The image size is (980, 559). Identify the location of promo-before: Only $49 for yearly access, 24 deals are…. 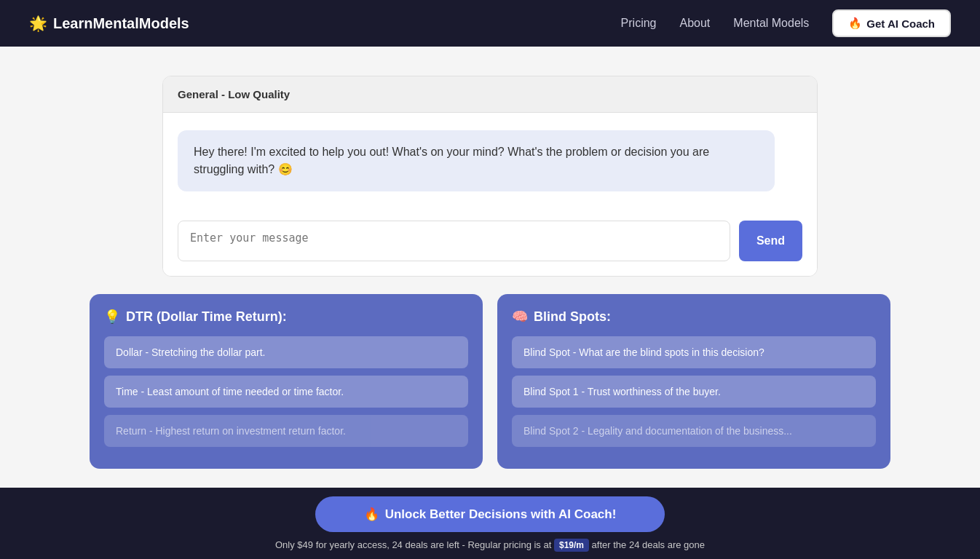
(415, 544).